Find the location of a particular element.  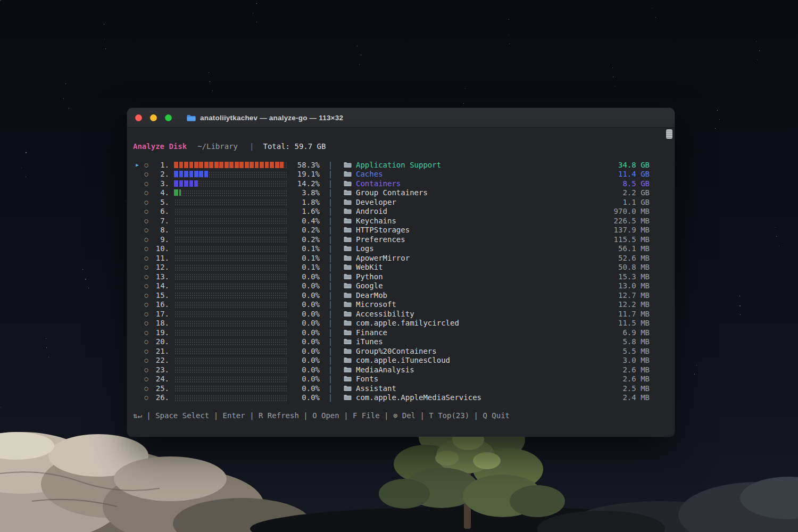

list-item: ▶ ○ 1. 58.3% | Application Support 34.8 … is located at coordinates (404, 165).